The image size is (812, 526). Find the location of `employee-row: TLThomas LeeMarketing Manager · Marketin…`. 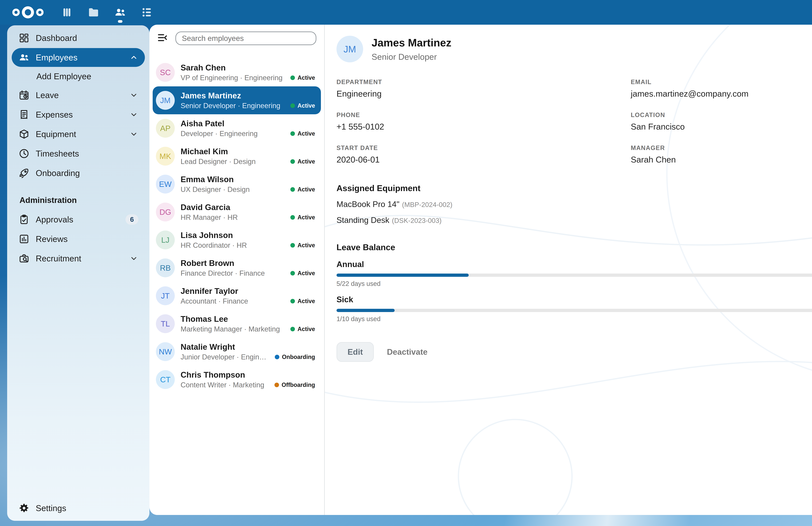

employee-row: TLThomas LeeMarketing Manager · Marketin… is located at coordinates (237, 324).